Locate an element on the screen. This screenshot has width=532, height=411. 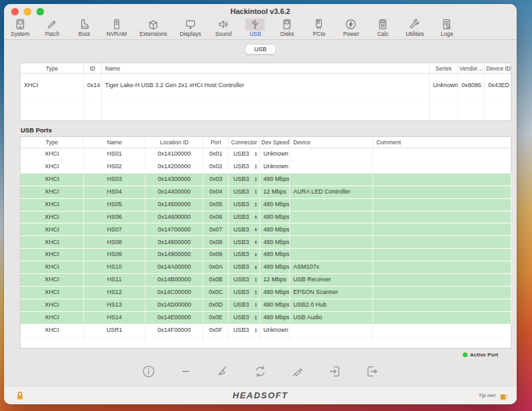
toolbar-item-calc: Calc is located at coordinates (383, 28).